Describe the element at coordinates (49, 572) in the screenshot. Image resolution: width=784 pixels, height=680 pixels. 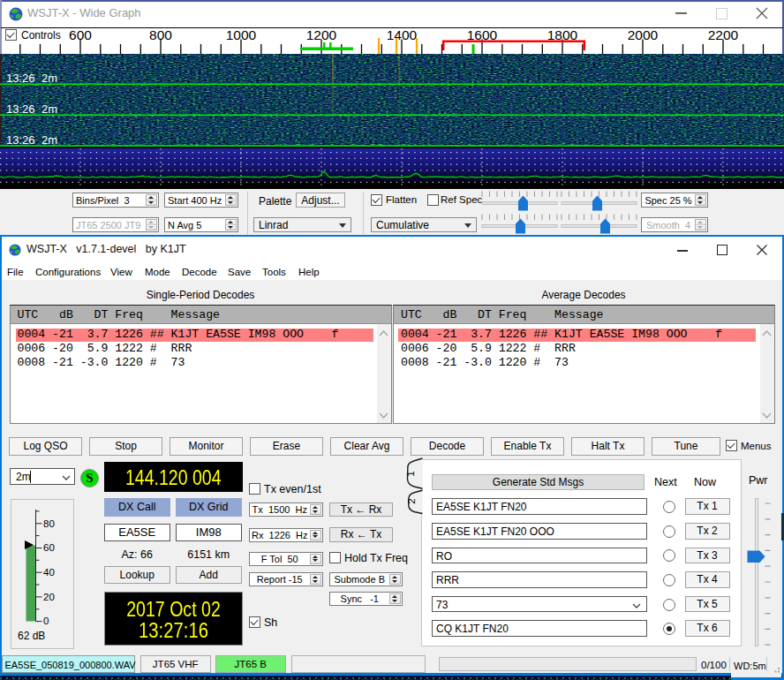
I see `svg-text: 40` at that location.